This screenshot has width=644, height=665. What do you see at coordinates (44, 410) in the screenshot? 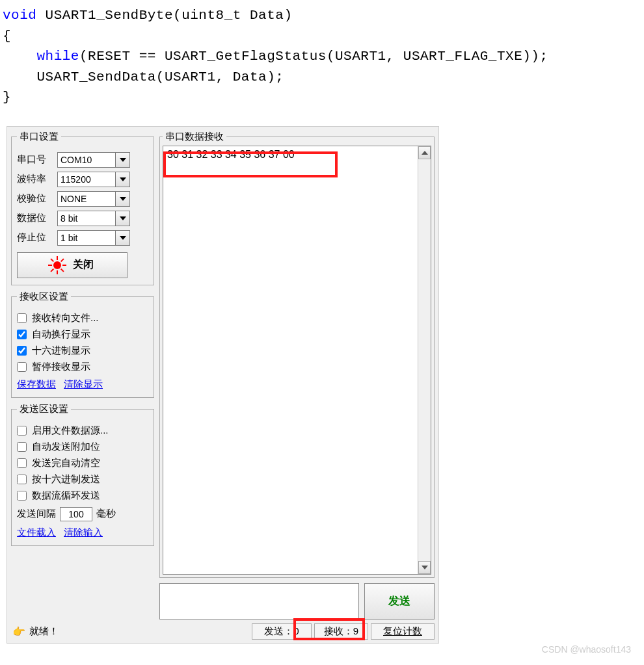
I see `tx-settings-legend: 发送区设置` at bounding box center [44, 410].